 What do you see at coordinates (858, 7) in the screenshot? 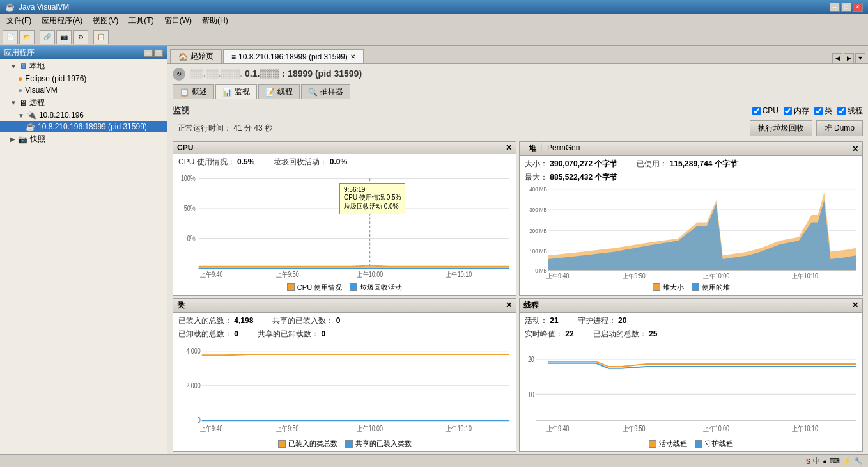
I see `close-button: ✕` at bounding box center [858, 7].